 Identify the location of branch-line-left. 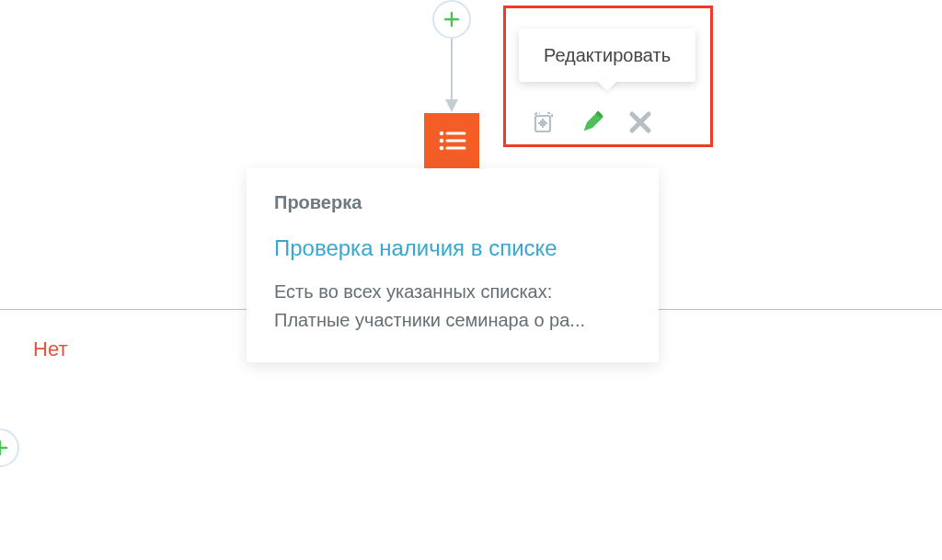
(123, 309).